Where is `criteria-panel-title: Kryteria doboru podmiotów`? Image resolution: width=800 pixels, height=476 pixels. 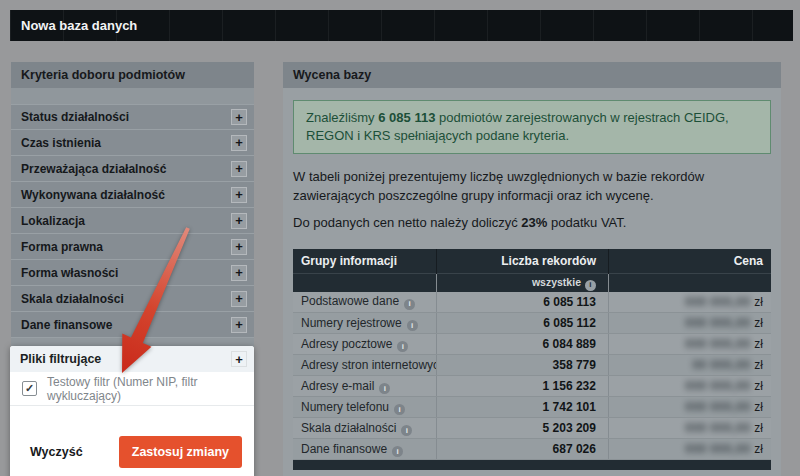 criteria-panel-title: Kryteria doboru podmiotów is located at coordinates (103, 75).